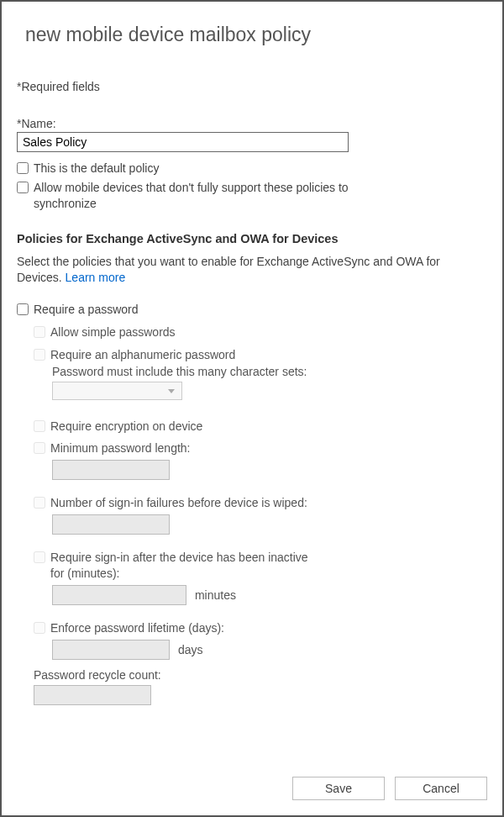  I want to click on inactive-unit: minutes, so click(215, 595).